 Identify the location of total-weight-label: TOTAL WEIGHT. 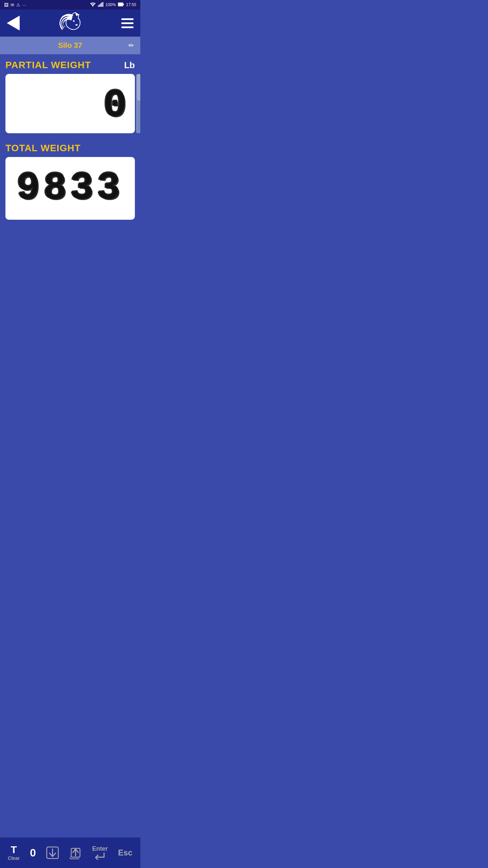
(43, 148).